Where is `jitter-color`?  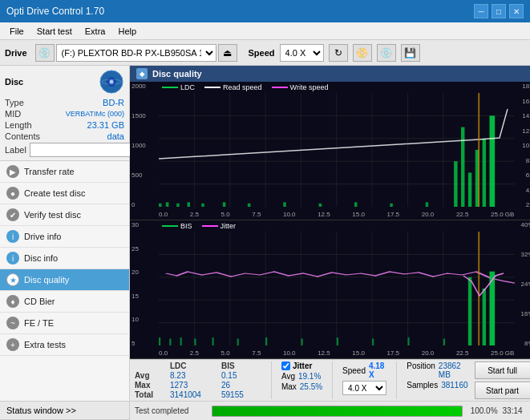 jitter-color is located at coordinates (210, 226).